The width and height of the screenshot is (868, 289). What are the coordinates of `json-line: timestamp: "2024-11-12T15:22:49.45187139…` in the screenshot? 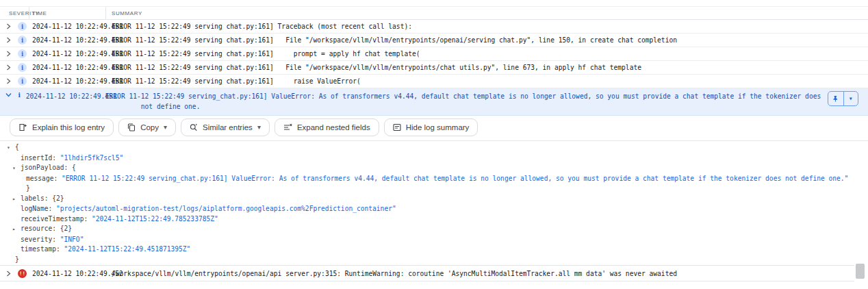 It's located at (434, 249).